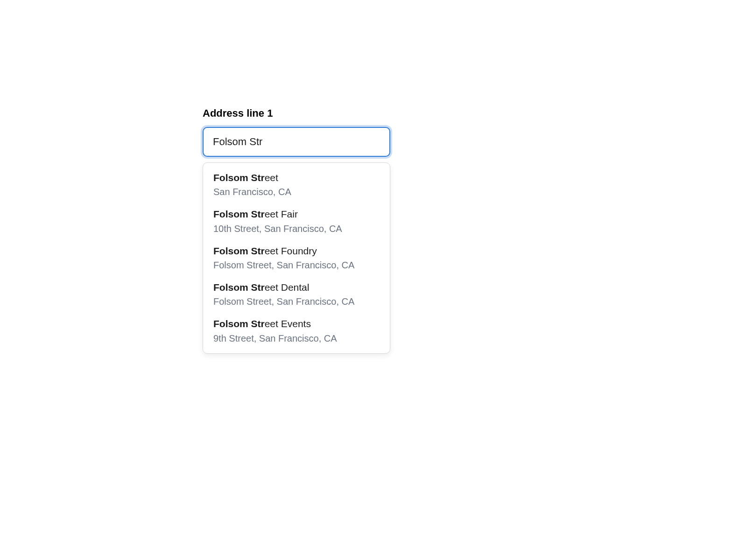  What do you see at coordinates (296, 214) in the screenshot?
I see `suggestion-title: Folsom Street Fair` at bounding box center [296, 214].